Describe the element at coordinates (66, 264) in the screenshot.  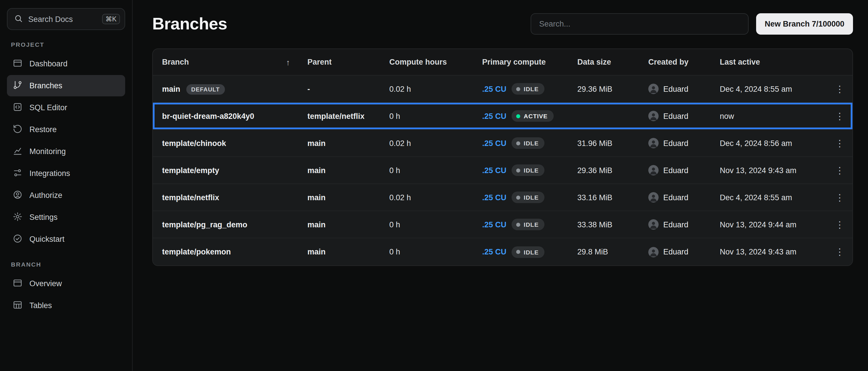
I see `section-label-branch: BRANCH` at that location.